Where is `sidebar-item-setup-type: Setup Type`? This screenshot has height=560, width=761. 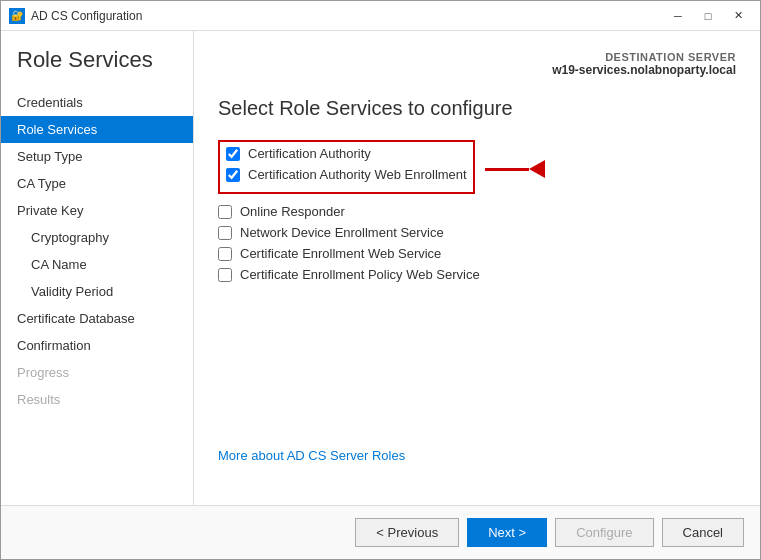
sidebar-item-setup-type: Setup Type is located at coordinates (97, 156).